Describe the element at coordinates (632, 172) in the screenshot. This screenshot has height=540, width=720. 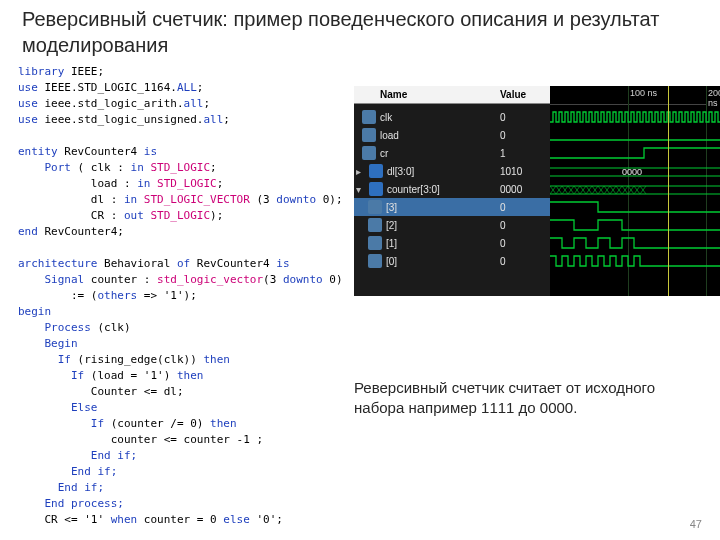
I see `svg-text: 0000` at that location.